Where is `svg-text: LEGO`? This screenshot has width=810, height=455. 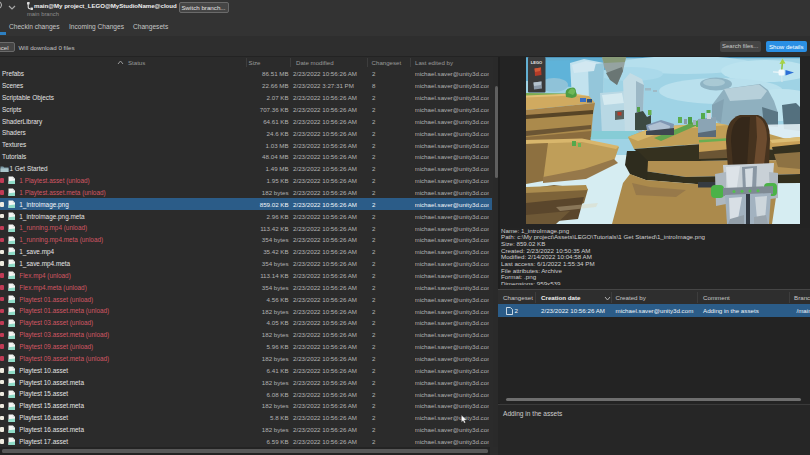
svg-text: LEGO is located at coordinates (536, 62).